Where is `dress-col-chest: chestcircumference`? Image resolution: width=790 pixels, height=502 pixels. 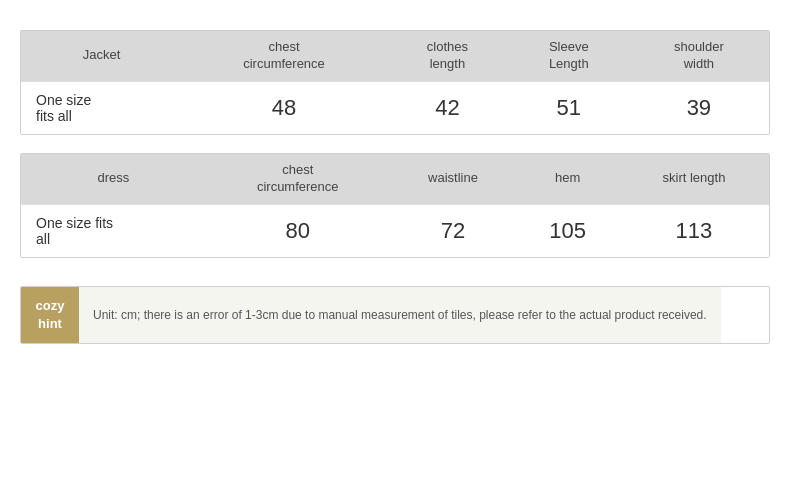
dress-col-chest: chestcircumference is located at coordinates (298, 179).